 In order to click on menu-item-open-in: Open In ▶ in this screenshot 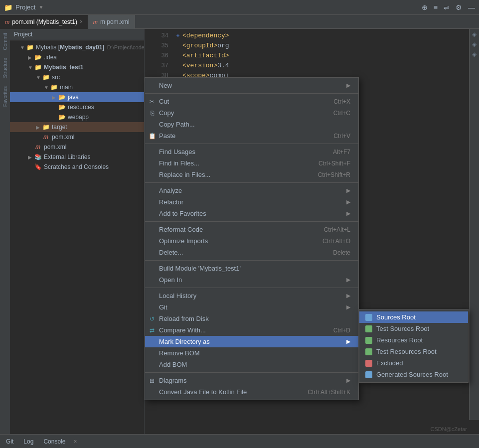, I will do `click(252, 280)`.